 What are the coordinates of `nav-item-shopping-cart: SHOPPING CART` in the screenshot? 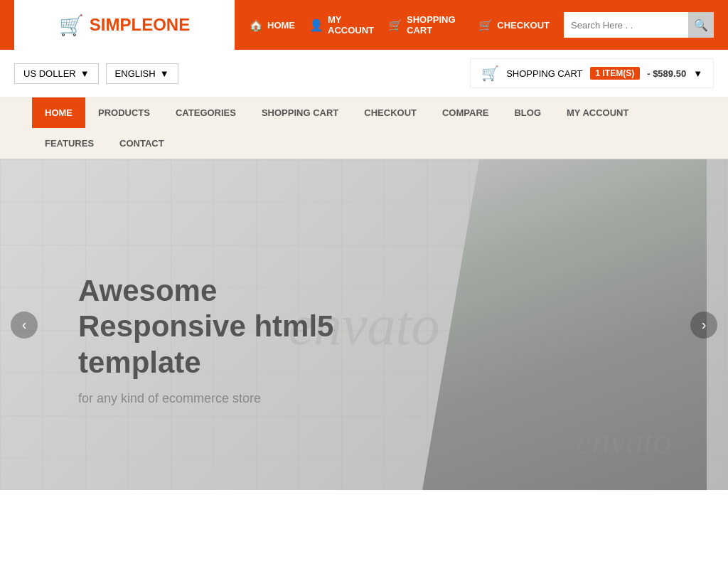 It's located at (300, 112).